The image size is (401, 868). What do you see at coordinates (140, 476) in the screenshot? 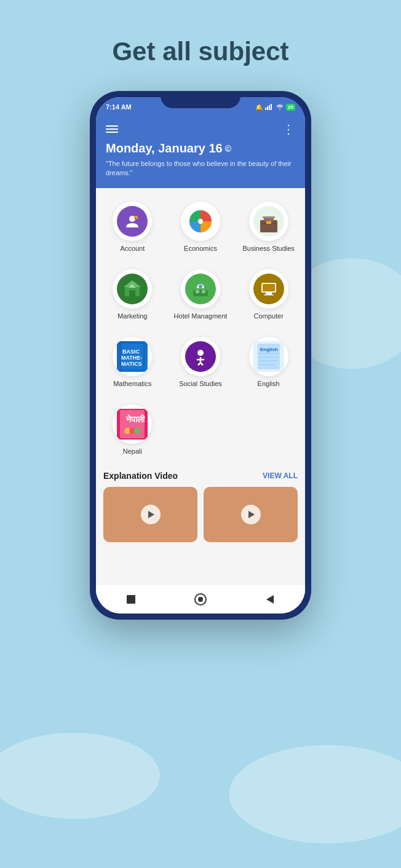
I see `video-section-title: Explanation Video` at bounding box center [140, 476].